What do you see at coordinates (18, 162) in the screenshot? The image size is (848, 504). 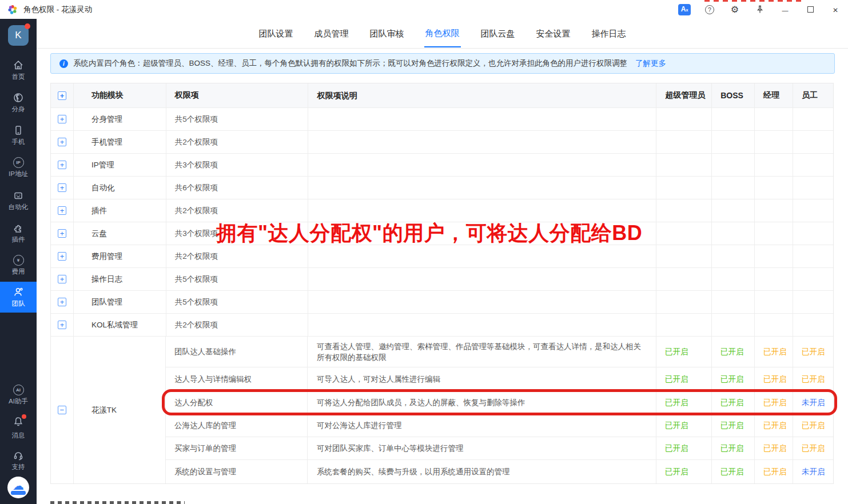 I see `ip-icon: IP` at bounding box center [18, 162].